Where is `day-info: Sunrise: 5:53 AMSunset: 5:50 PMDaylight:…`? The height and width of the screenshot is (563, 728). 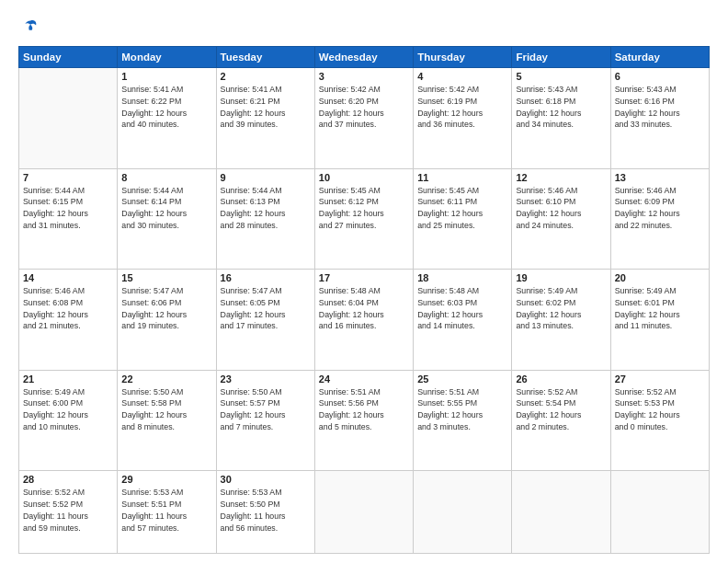 day-info: Sunrise: 5:53 AMSunset: 5:50 PMDaylight:… is located at coordinates (266, 510).